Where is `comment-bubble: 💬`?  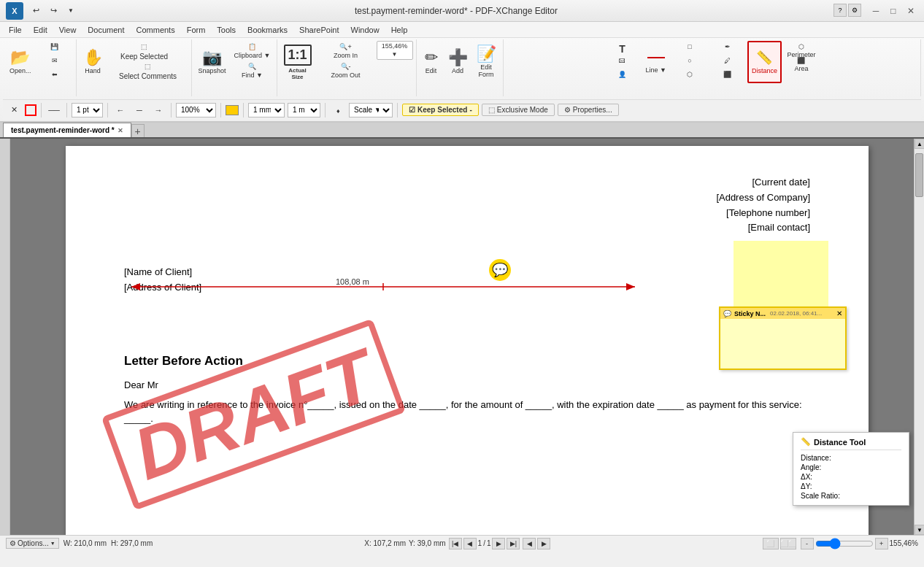
comment-bubble: 💬 is located at coordinates (500, 270).